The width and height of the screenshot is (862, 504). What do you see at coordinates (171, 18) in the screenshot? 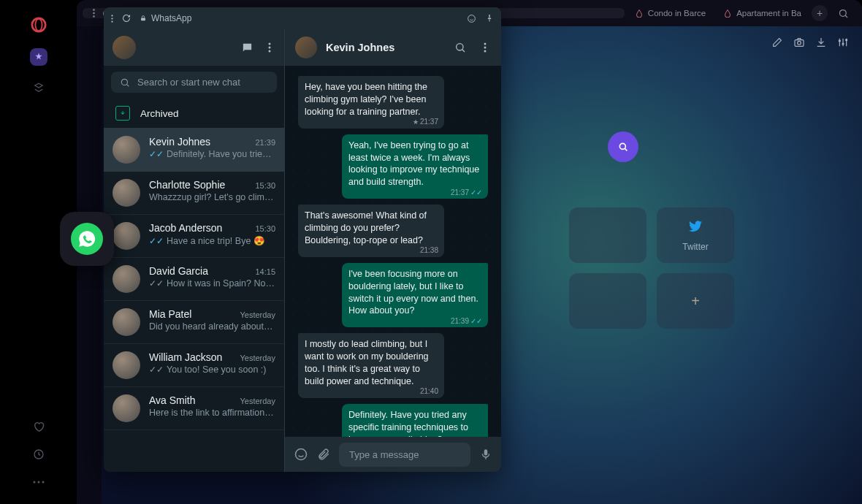
I see `wa-title: WhatsApp` at bounding box center [171, 18].